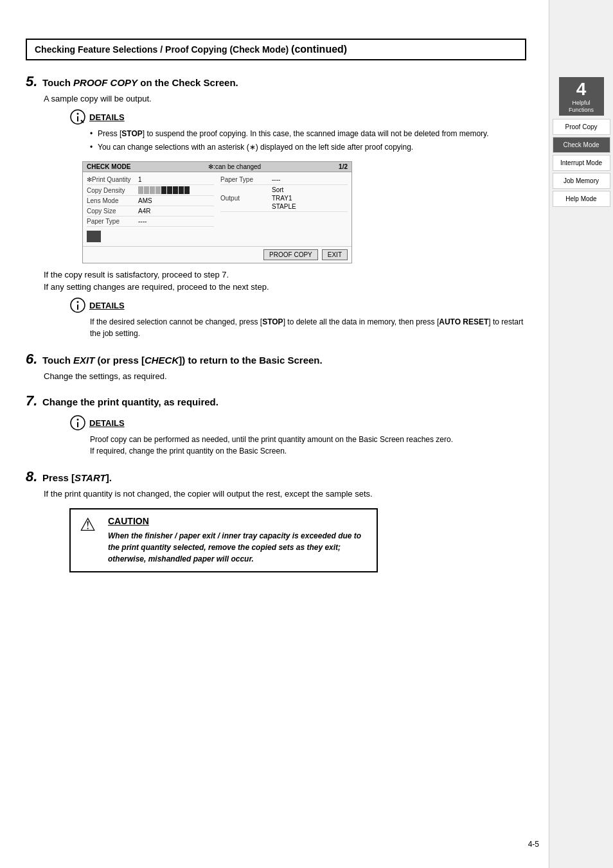 The image size is (613, 868). What do you see at coordinates (276, 477) in the screenshot?
I see `step-8-title: 8. Press [START].` at bounding box center [276, 477].